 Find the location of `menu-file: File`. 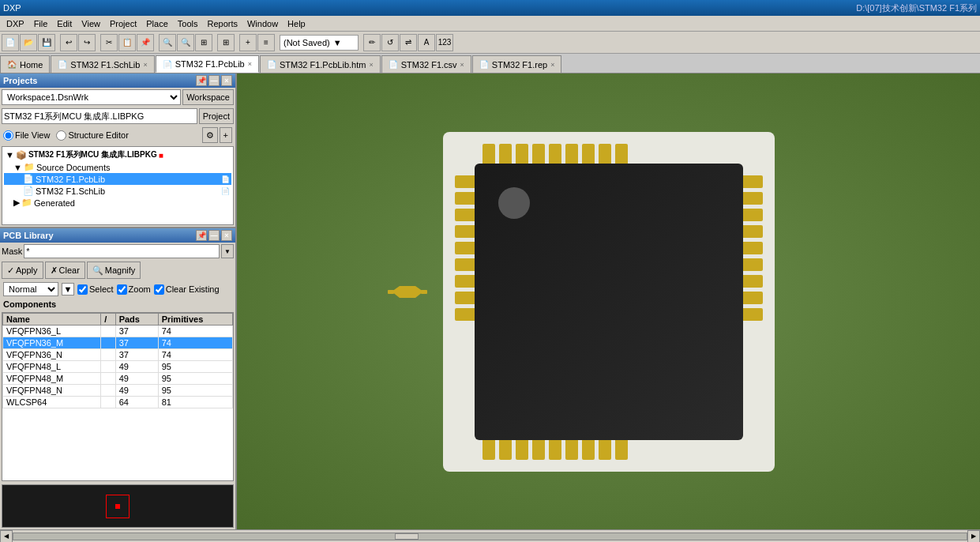

menu-file: File is located at coordinates (41, 24).